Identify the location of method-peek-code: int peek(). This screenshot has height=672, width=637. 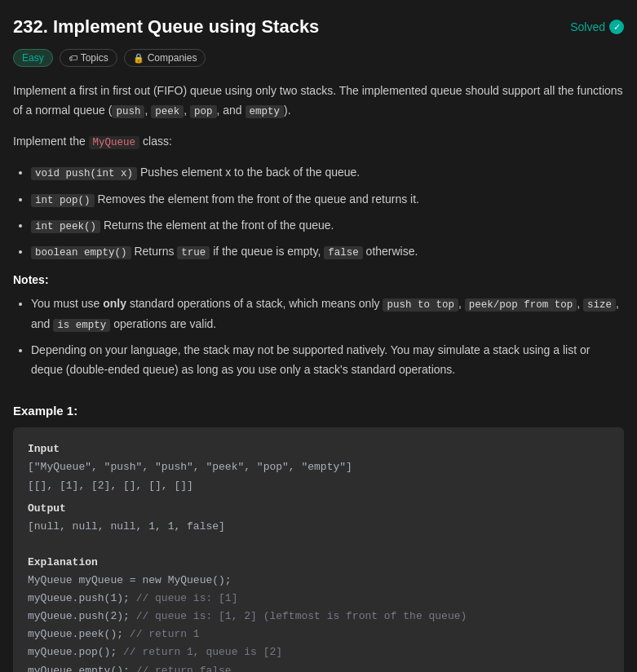
(65, 227).